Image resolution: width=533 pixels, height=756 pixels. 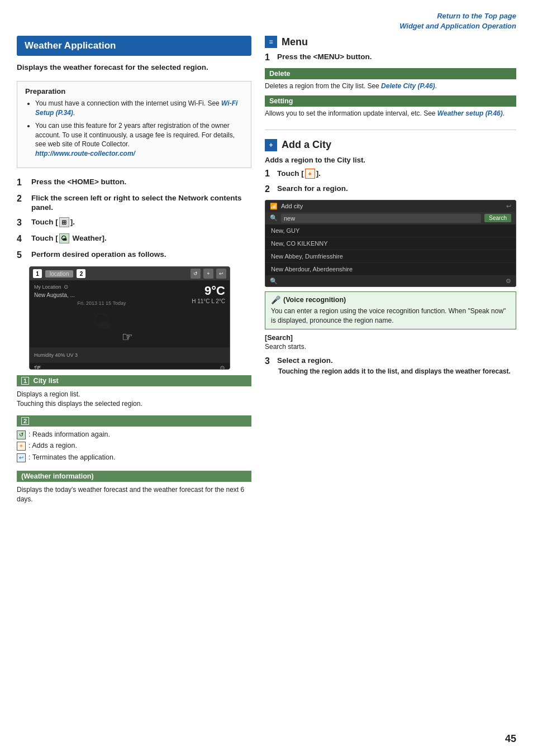 I want to click on prep-item-1: You must have a connection with the inte…, so click(x=139, y=108).